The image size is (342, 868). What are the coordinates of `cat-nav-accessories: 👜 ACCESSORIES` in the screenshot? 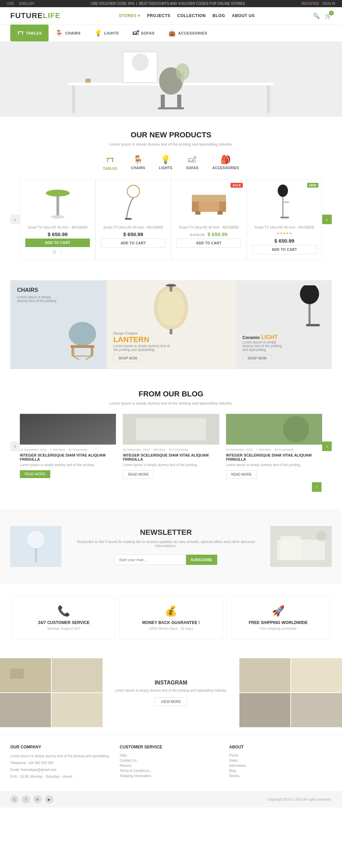 It's located at (188, 33).